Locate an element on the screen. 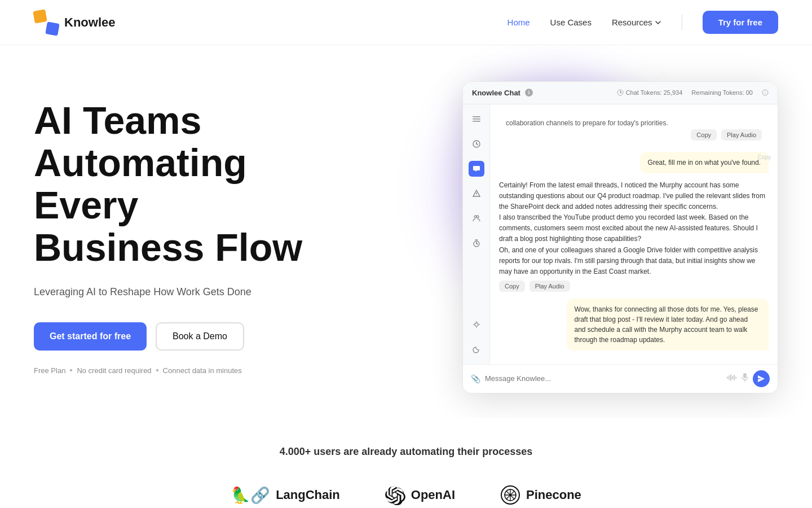 The height and width of the screenshot is (508, 812). user-msg-copy: Copy is located at coordinates (765, 157).